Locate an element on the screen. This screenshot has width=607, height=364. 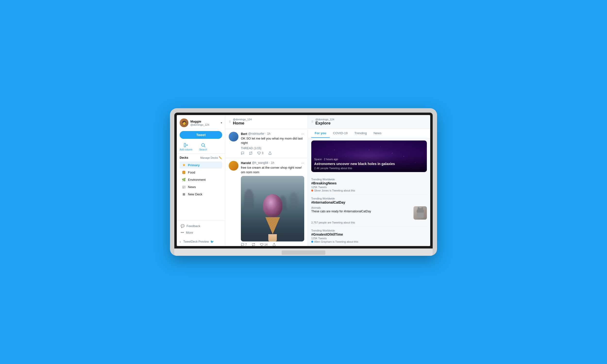
user-display-name: Maggie is located at coordinates (200, 122).